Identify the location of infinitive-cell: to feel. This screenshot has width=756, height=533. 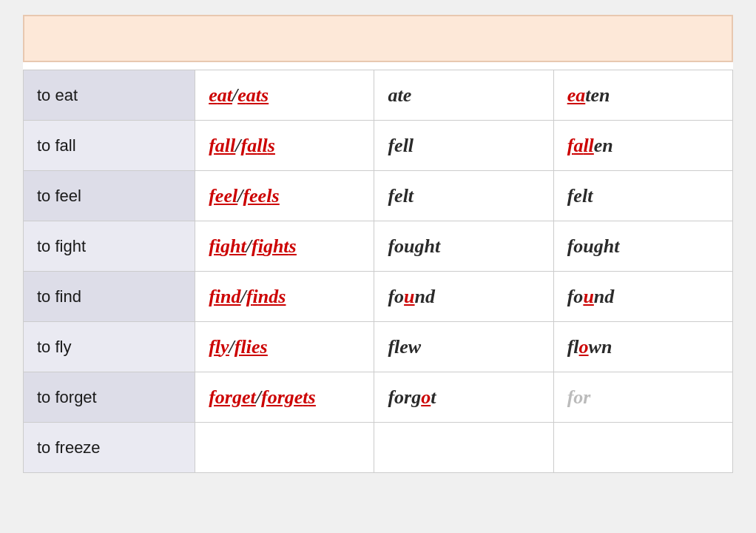
(109, 196).